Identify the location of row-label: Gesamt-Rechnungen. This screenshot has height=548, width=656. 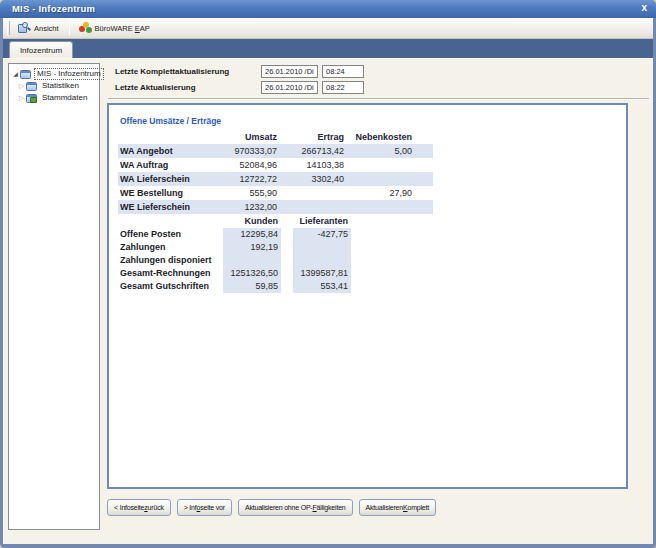
(170, 274).